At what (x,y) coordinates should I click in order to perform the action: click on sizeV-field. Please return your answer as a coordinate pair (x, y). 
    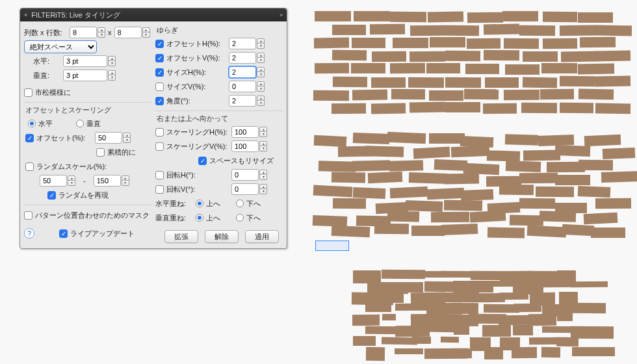
    Looking at the image, I should click on (242, 86).